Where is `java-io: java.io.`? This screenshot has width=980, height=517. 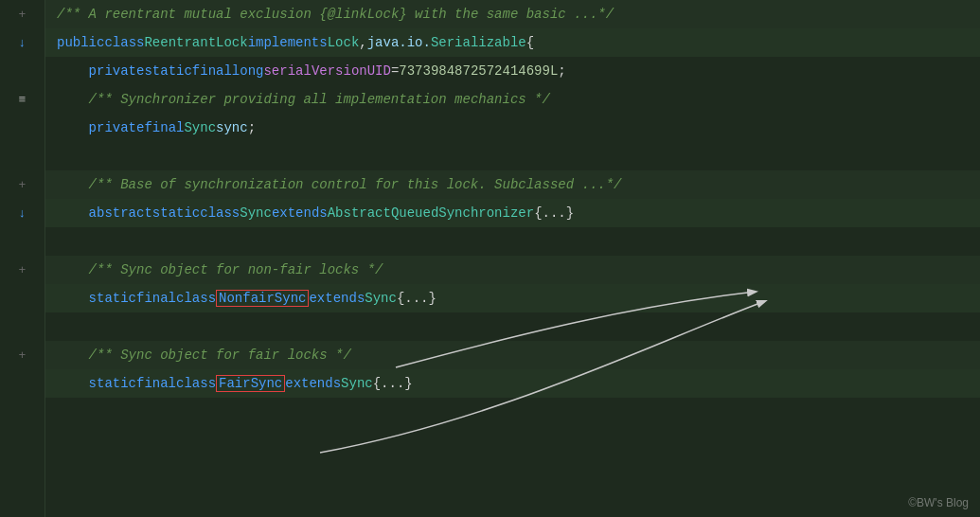
java-io: java.io. is located at coordinates (400, 43).